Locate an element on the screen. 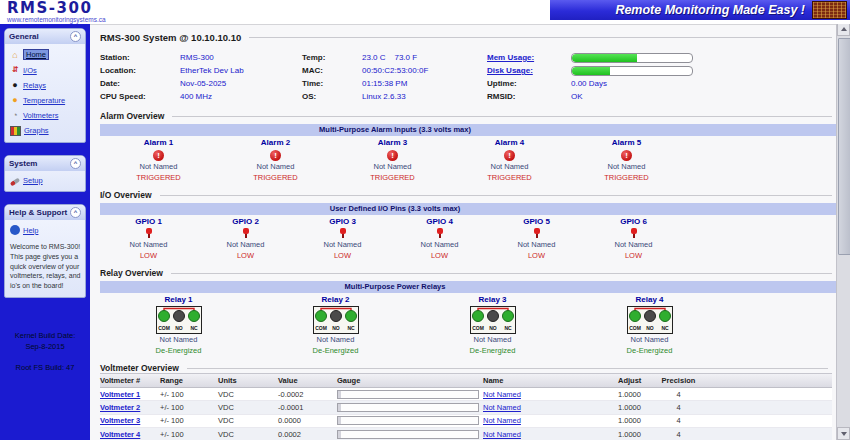  alarm-5-label: Alarm 5 is located at coordinates (626, 142).